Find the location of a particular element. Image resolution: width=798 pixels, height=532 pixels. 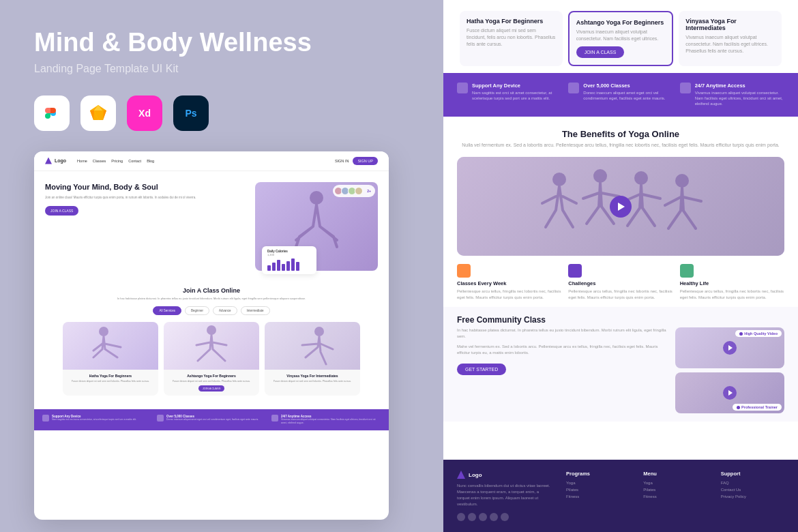

footer-link-pilates-1: Pilates is located at coordinates (597, 490).